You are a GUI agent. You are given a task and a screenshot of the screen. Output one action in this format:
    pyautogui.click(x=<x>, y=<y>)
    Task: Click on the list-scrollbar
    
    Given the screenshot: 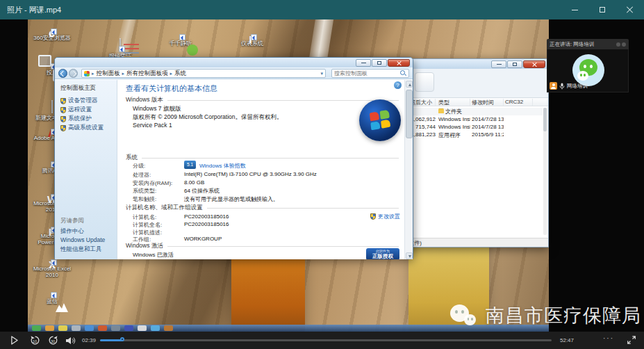 What is the action you would take?
    pyautogui.click(x=545, y=171)
    